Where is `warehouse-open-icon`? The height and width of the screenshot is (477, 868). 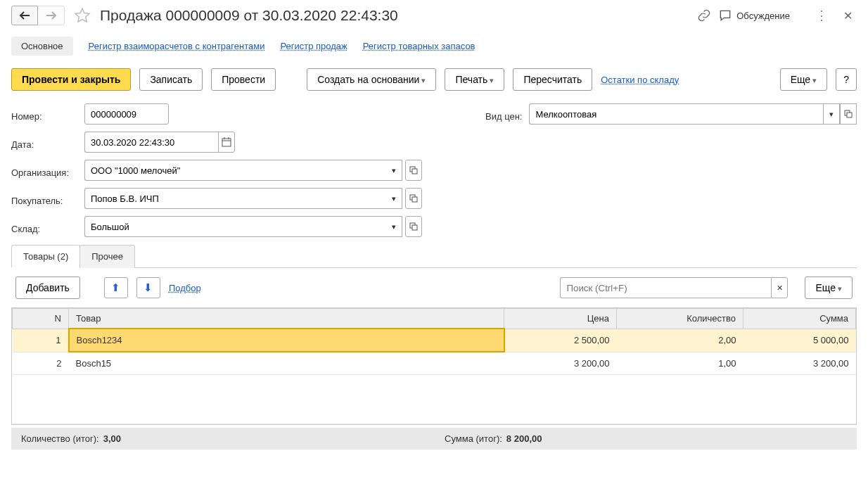
warehouse-open-icon is located at coordinates (414, 227).